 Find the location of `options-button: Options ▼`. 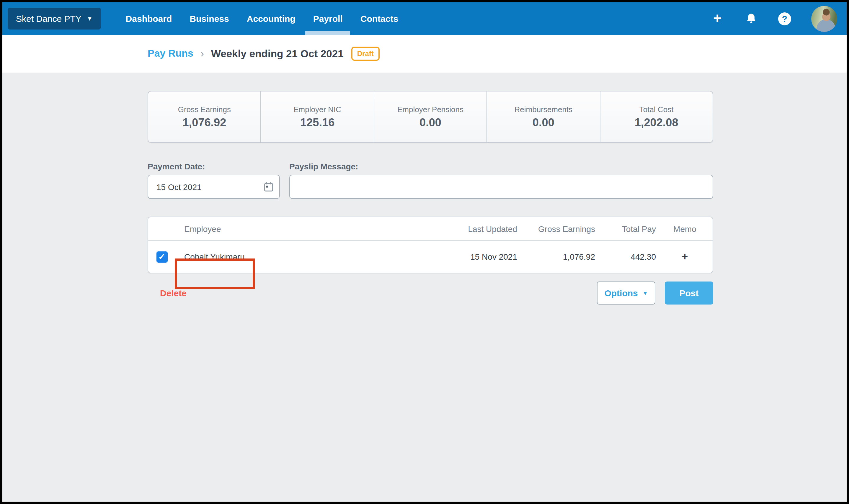

options-button: Options ▼ is located at coordinates (626, 293).